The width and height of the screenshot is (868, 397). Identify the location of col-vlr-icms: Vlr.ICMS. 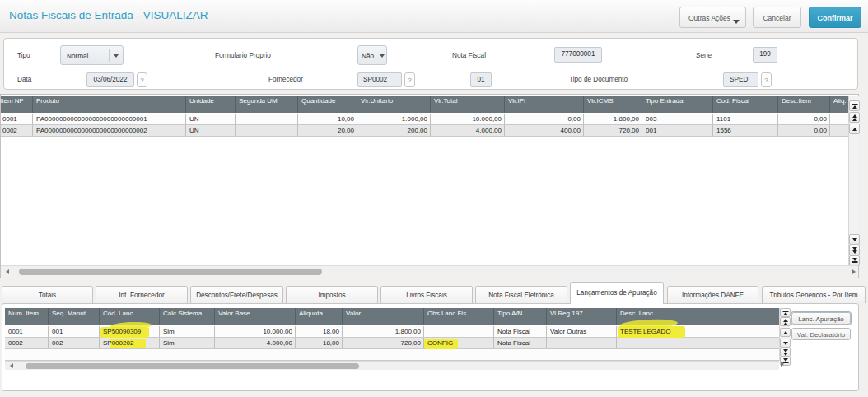
(613, 104).